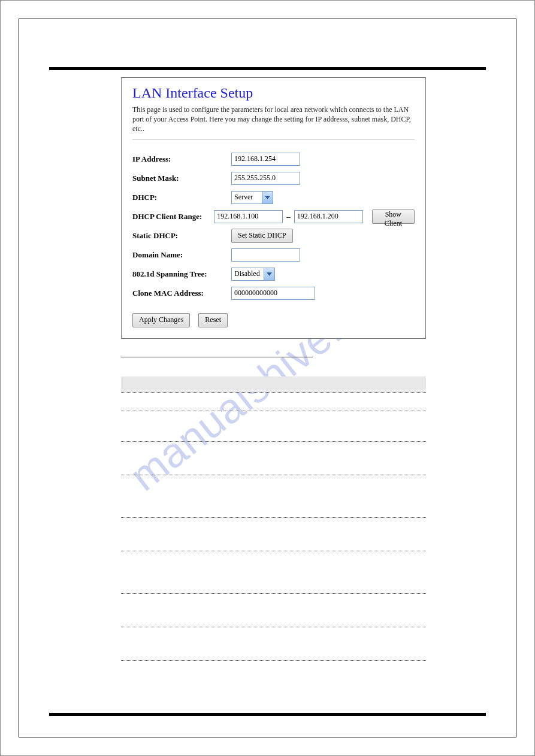  Describe the element at coordinates (273, 233) in the screenshot. I see `form-area: IP Address: Subnet Mask: DHCP: Server` at that location.